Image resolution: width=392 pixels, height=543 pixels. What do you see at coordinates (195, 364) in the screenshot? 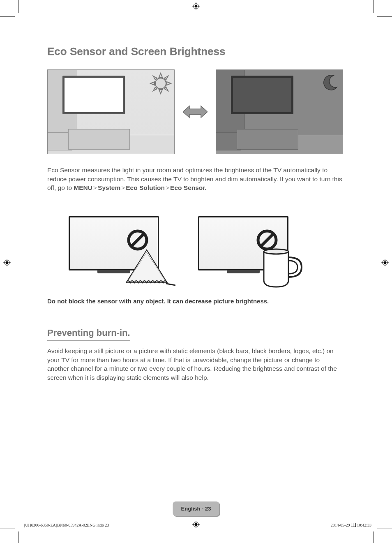
I see `burn-in-paragraph: Avoid keeping a still picture or a pictu…` at bounding box center [195, 364].